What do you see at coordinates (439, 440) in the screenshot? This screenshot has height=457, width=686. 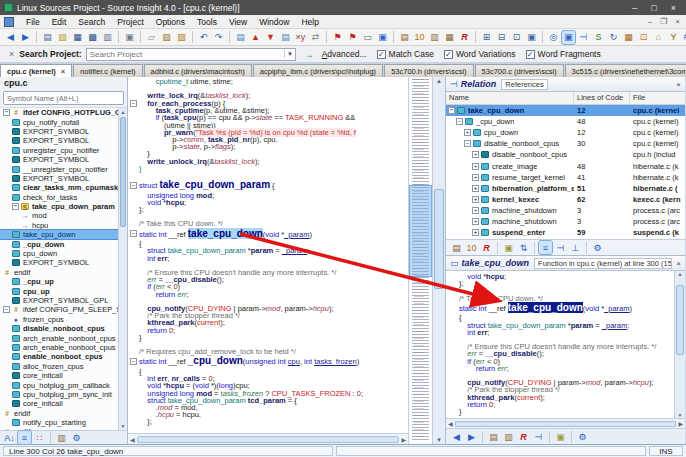 I see `scroll-down-icon: ▼` at bounding box center [439, 440].